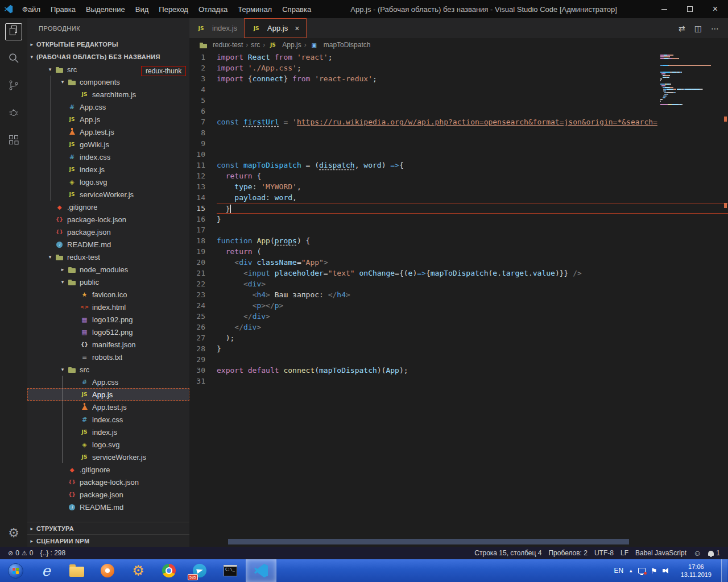  What do you see at coordinates (108, 119) in the screenshot?
I see `tree-item-App.js: App.js` at bounding box center [108, 119].